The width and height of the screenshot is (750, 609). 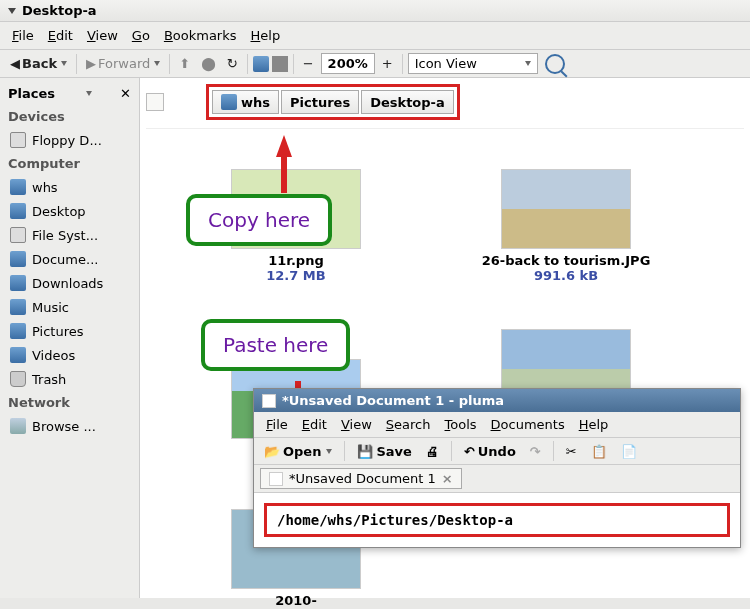 I want to click on sidebar-item-downloads: Downloads, so click(x=70, y=283).